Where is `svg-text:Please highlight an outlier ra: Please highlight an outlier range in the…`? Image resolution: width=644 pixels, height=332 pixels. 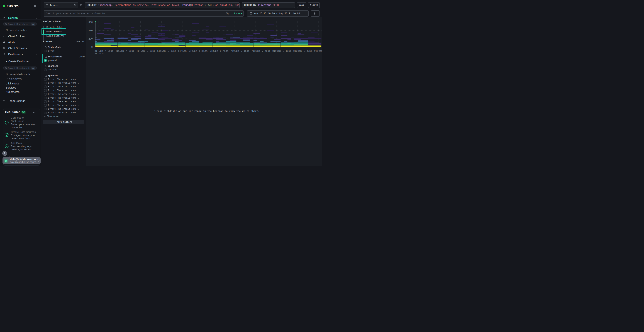
svg-text:Please highlight an outlier ra: Please highlight an outlier range in the… is located at coordinates (206, 111).